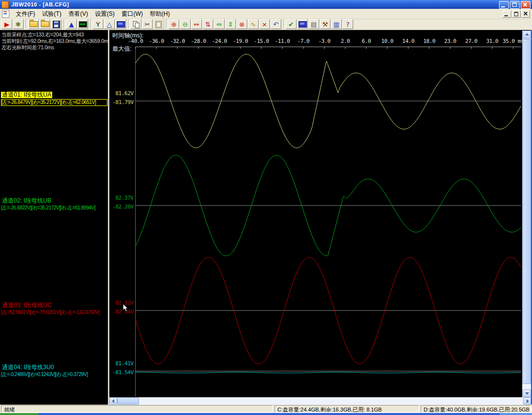  I want to click on scale-pos-01: 81.62V, so click(121, 94).